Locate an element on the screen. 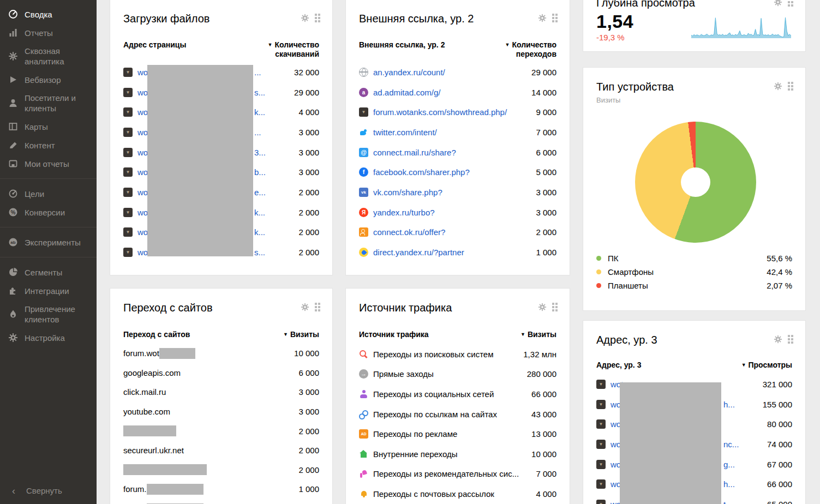 Image resolution: width=820 pixels, height=504 pixels. page-url-truncated-tail: b... is located at coordinates (260, 172).